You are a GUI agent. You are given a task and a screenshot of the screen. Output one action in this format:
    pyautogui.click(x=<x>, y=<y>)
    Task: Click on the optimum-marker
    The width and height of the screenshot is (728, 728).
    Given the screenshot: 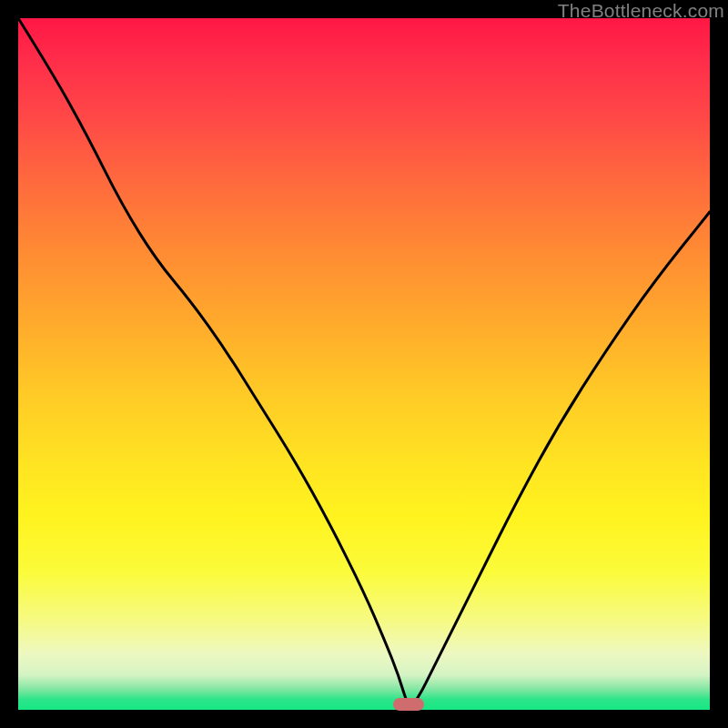 What is the action you would take?
    pyautogui.click(x=409, y=704)
    